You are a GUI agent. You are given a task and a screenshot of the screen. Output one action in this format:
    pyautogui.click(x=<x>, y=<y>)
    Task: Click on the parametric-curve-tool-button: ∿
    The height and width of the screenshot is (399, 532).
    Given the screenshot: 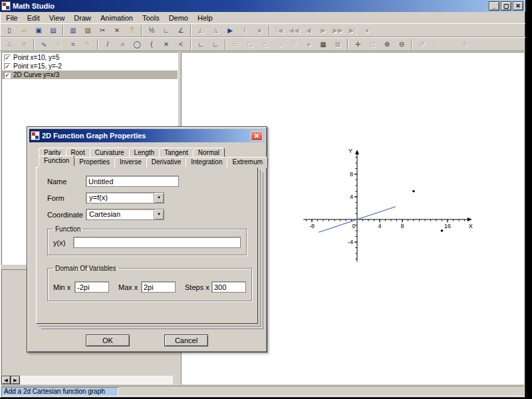 What is the action you would take?
    pyautogui.click(x=59, y=44)
    